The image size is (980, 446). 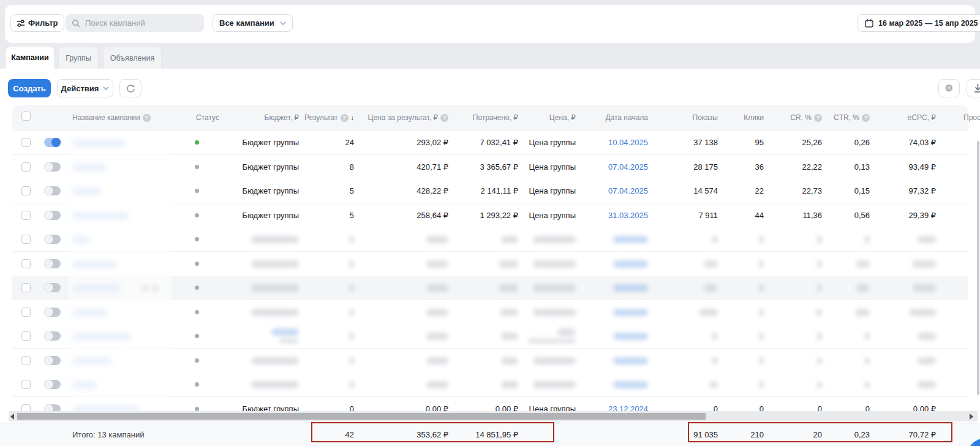 I want to click on scroll-left-arrow, so click(x=12, y=417).